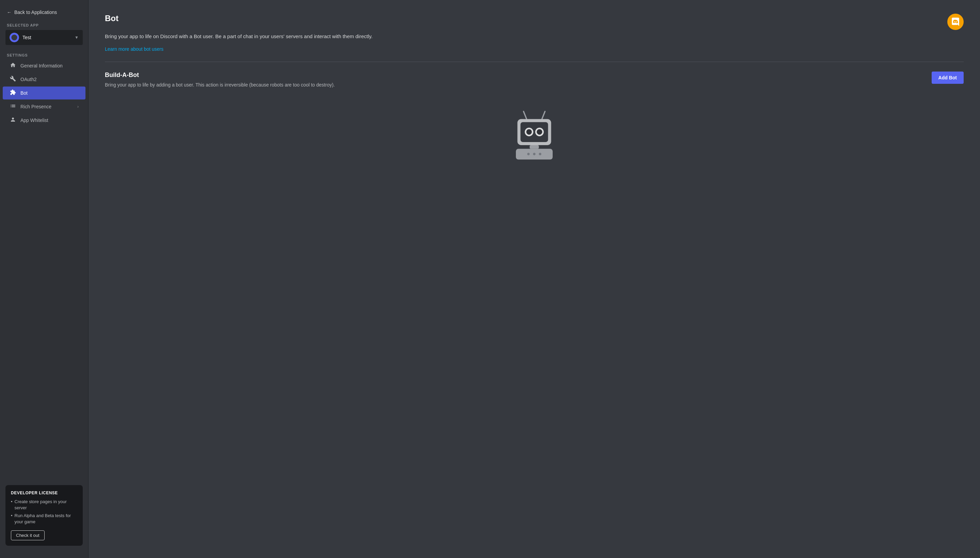 The width and height of the screenshot is (980, 558). What do you see at coordinates (28, 535) in the screenshot?
I see `check-out-button: Check it out` at bounding box center [28, 535].